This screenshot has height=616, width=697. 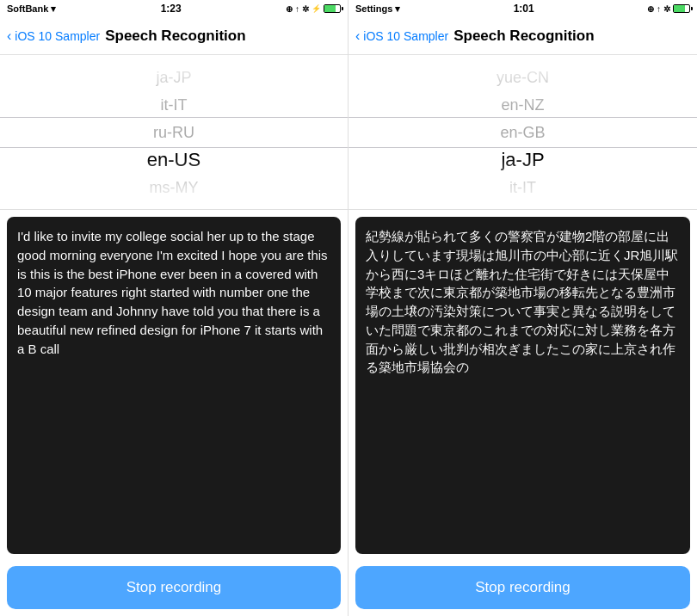 I want to click on status-bar-right: ⊕ ↑ ✲, so click(x=669, y=9).